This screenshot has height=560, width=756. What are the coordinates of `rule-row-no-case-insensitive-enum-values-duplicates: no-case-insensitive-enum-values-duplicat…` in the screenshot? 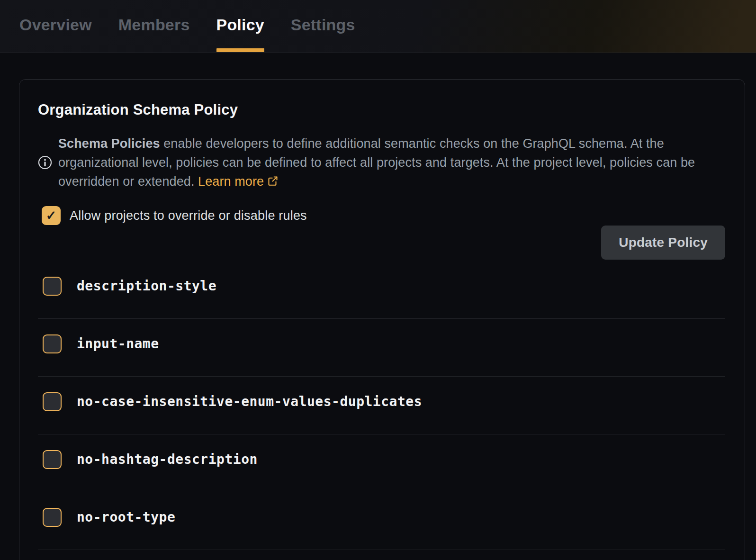 It's located at (382, 406).